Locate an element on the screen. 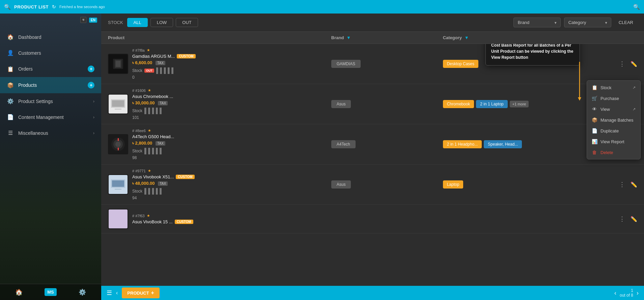  product-id: # #1606 is located at coordinates (139, 91).